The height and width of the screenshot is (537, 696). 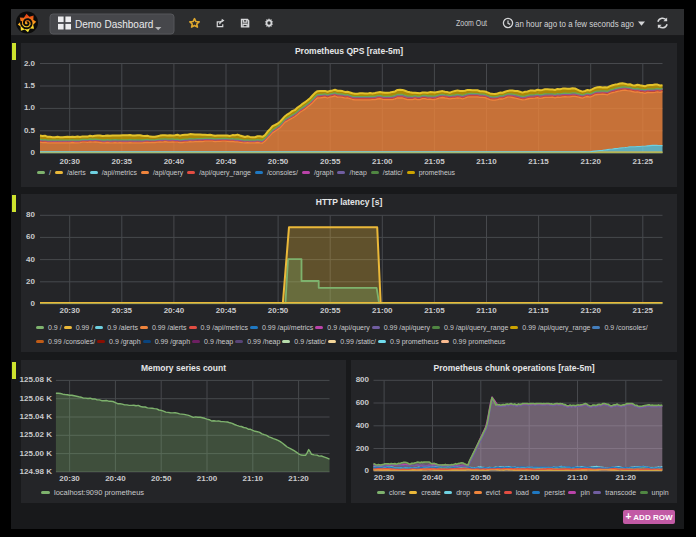 What do you see at coordinates (114, 24) in the screenshot?
I see `svg-text: Demo Dashboard` at bounding box center [114, 24].